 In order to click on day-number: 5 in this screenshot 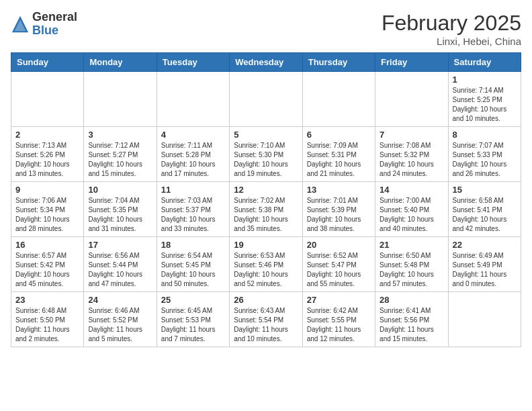, I will do `click(266, 134)`.